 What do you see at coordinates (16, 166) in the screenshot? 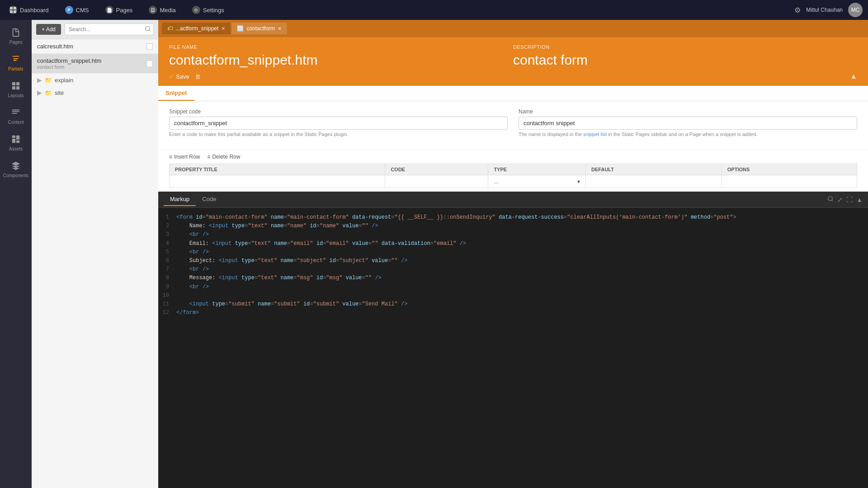
I see `components-sidebar-icon` at bounding box center [16, 166].